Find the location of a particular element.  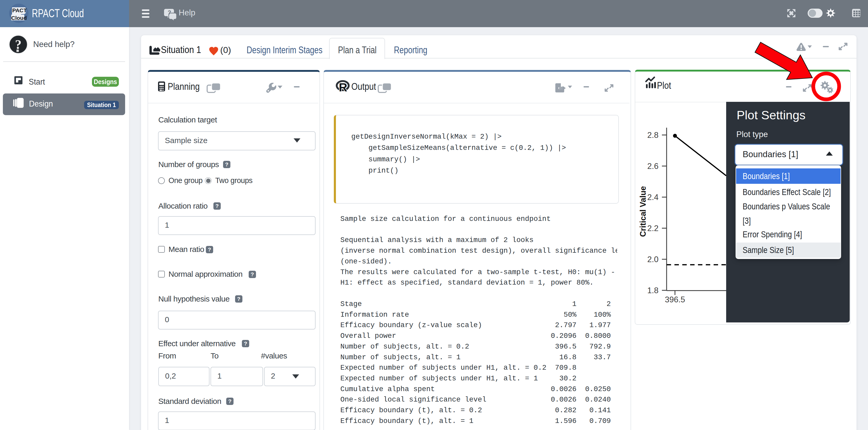

svg-text: 2.0 is located at coordinates (653, 259).